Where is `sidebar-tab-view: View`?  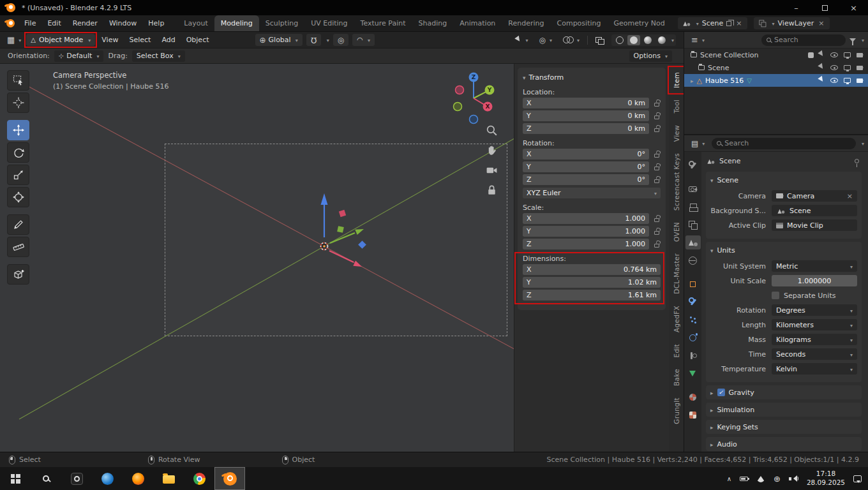 sidebar-tab-view: View is located at coordinates (677, 133).